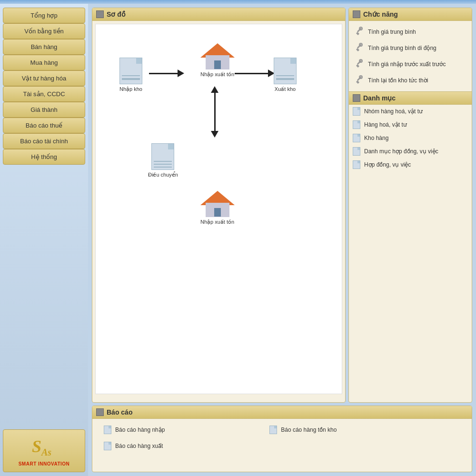 The height and width of the screenshot is (476, 476). Describe the element at coordinates (44, 126) in the screenshot. I see `sidebar-item-bao-cao-thue: Báo cáo thuế` at that location.